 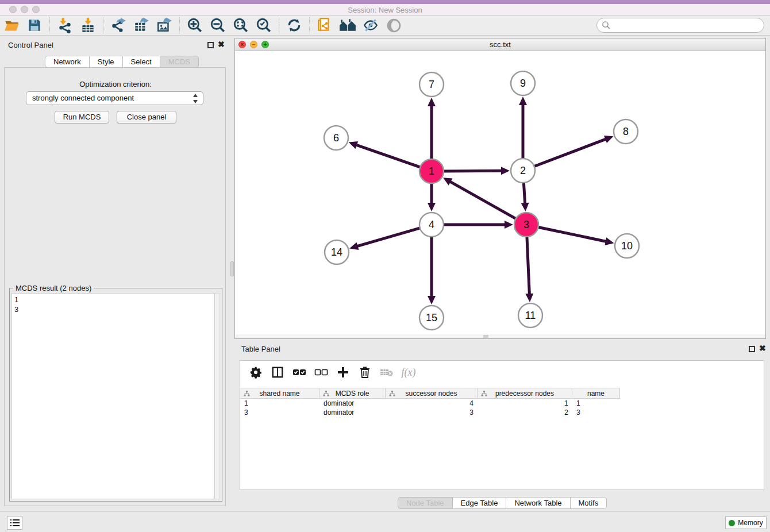 I want to click on optimization-criterion-label: Optimization criterion:, so click(x=116, y=84).